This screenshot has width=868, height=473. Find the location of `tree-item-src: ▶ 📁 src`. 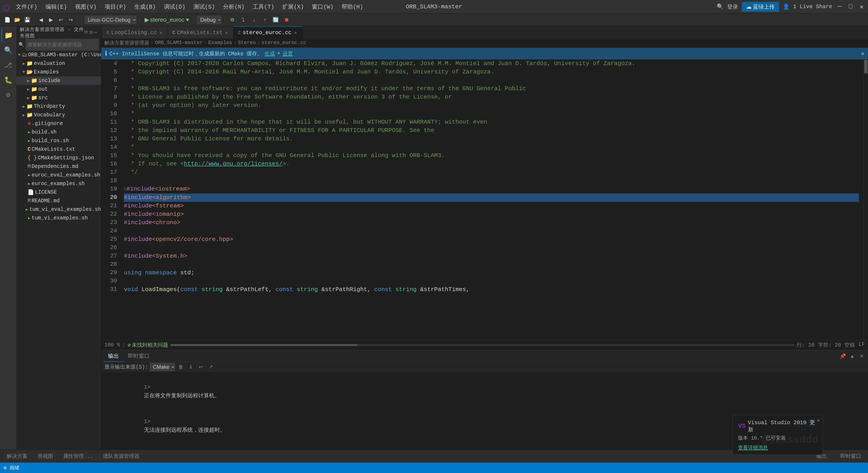

tree-item-src: ▶ 📁 src is located at coordinates (59, 98).